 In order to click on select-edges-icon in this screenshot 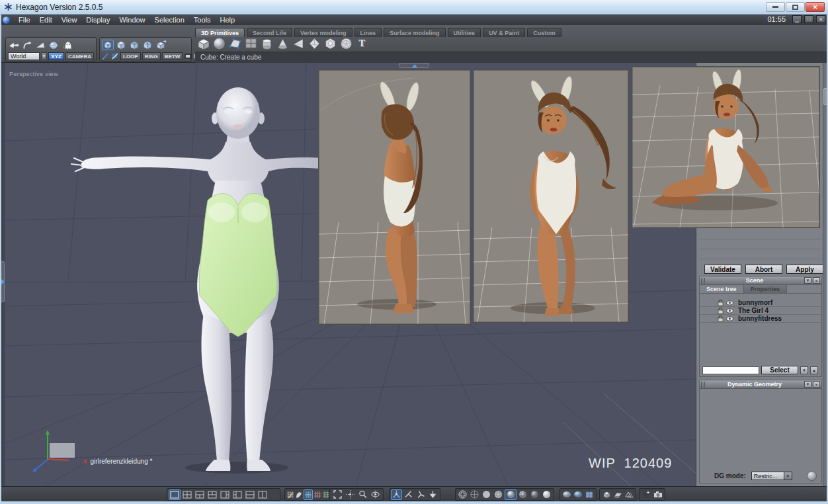, I will do `click(121, 45)`.